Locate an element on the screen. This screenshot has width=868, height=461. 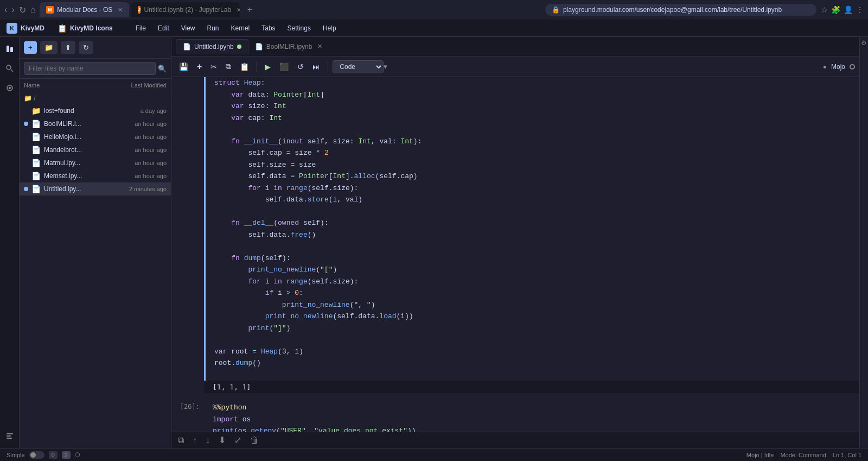
kivymd-icons-brand: 📋 KivyMD Icons is located at coordinates (85, 28).